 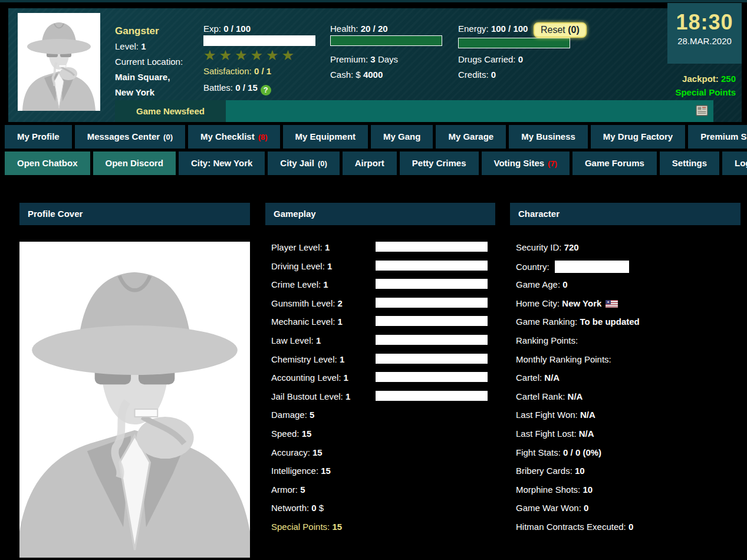 I want to click on satisfaction-stat: Satisfaction: 0 / 1, so click(x=237, y=71).